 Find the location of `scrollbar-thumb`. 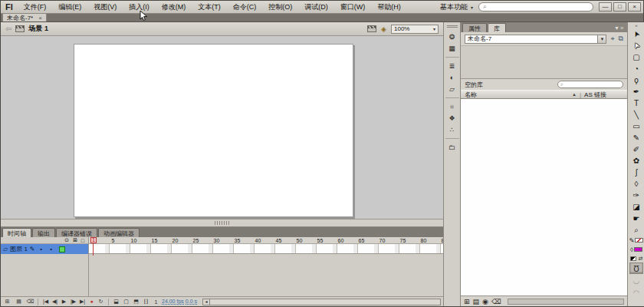

scrollbar-thumb is located at coordinates (325, 302).